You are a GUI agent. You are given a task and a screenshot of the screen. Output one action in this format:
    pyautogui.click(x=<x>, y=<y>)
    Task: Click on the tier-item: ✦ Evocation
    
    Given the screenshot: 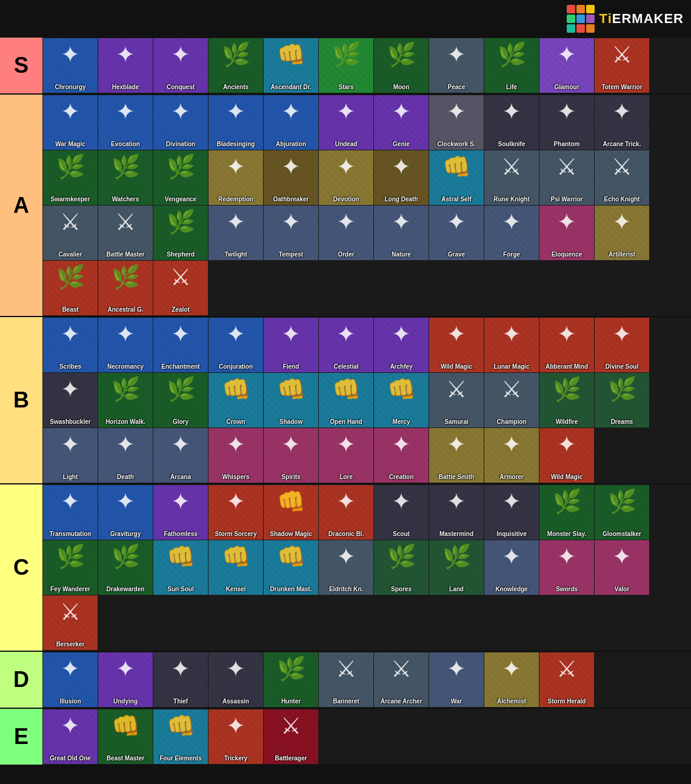 What is the action you would take?
    pyautogui.click(x=125, y=122)
    